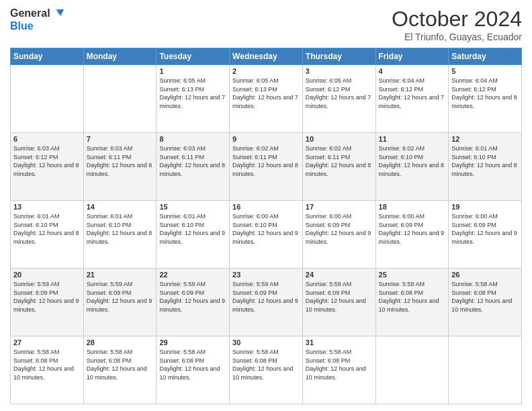  Describe the element at coordinates (266, 71) in the screenshot. I see `day-number: 2` at that location.